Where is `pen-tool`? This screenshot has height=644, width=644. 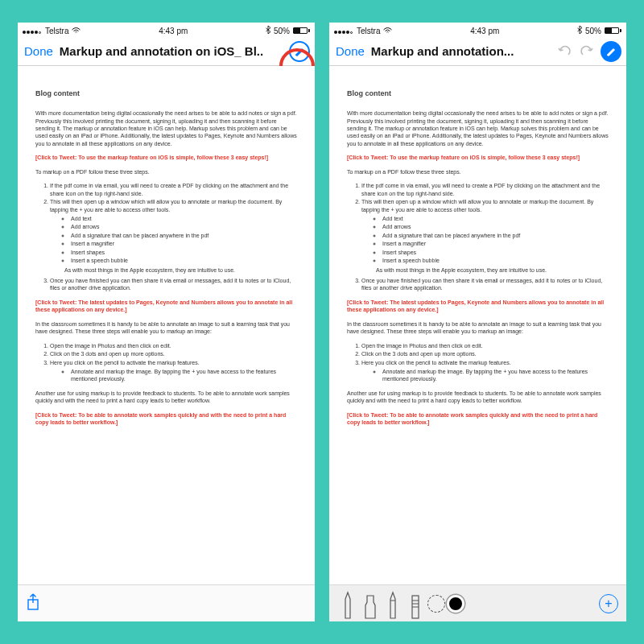
pen-tool is located at coordinates (348, 604).